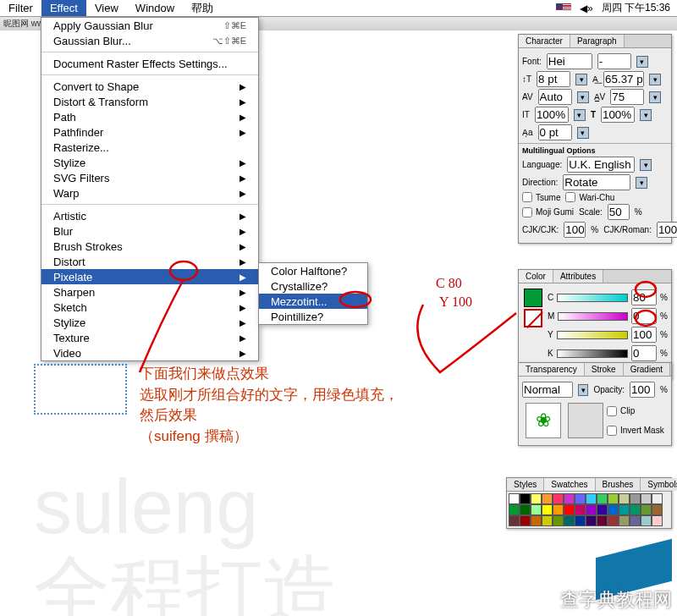 The width and height of the screenshot is (677, 616). What do you see at coordinates (627, 96) in the screenshot?
I see `tracking-input` at bounding box center [627, 96].